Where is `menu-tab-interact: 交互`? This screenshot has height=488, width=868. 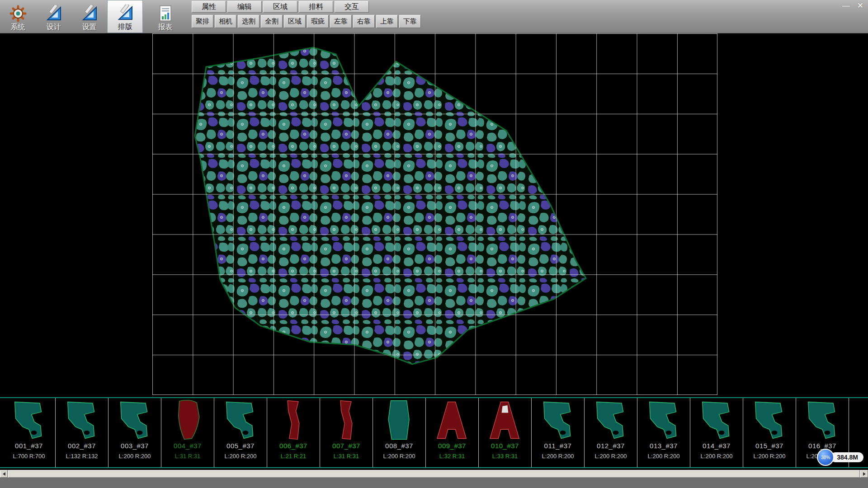
menu-tab-interact: 交互 is located at coordinates (352, 7).